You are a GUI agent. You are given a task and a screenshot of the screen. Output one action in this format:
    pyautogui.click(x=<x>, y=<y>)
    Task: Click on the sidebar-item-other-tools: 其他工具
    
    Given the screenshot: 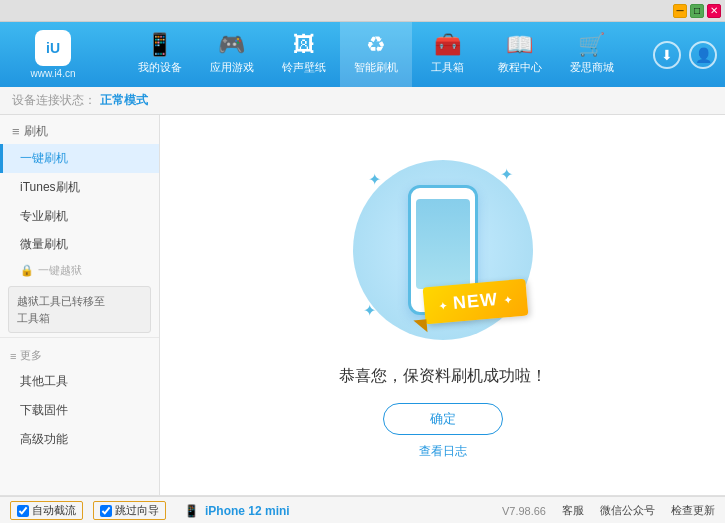 What is the action you would take?
    pyautogui.click(x=80, y=382)
    